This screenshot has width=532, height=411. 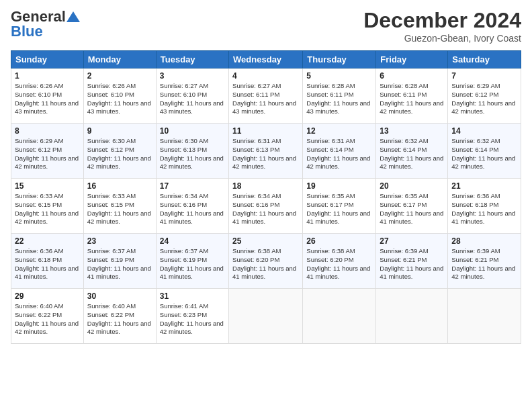 I want to click on calendar-cell: 29Sunrise: 6:40 AMSunset: 6:22 PMDayligh…, so click(x=48, y=316).